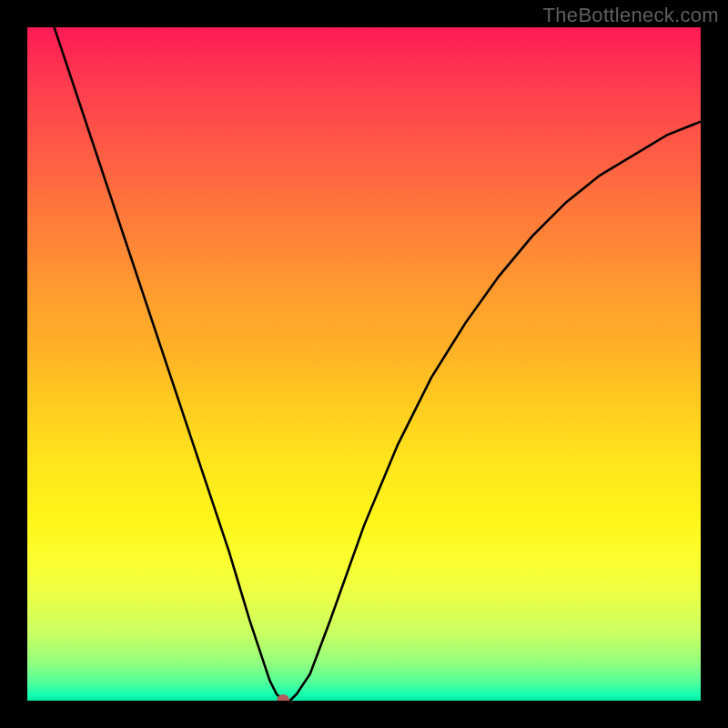 The image size is (728, 728). I want to click on watermark-text: TheBottleneck.com, so click(632, 15).